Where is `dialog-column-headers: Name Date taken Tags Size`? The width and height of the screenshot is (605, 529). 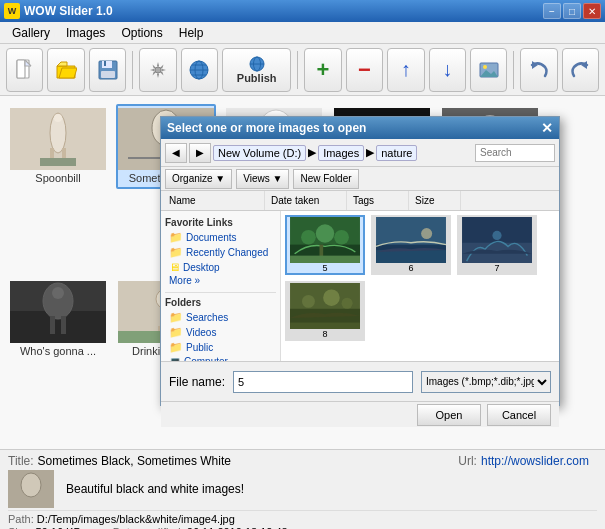 dialog-column-headers: Name Date taken Tags Size is located at coordinates (360, 201).